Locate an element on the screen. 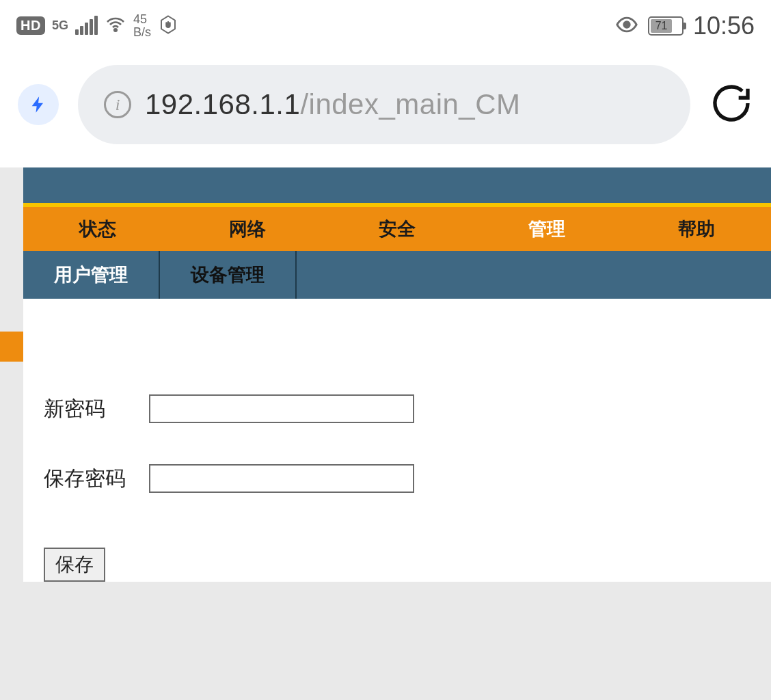 This screenshot has width=771, height=700. network-5g-label: 5G is located at coordinates (60, 25).